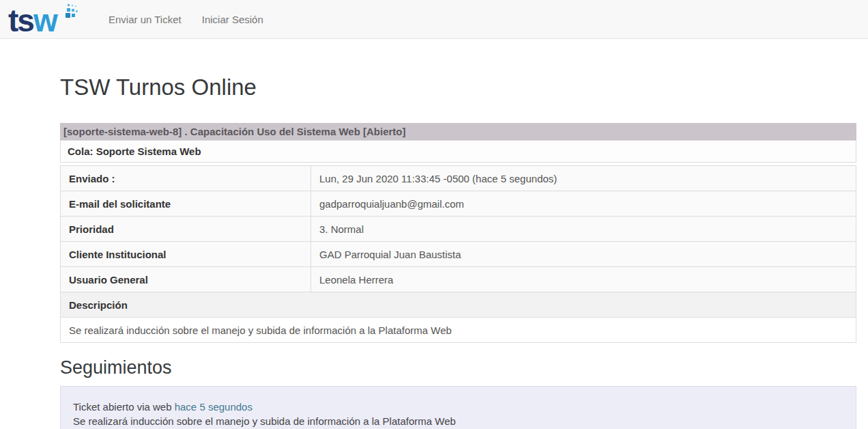 The image size is (868, 429). What do you see at coordinates (459, 152) in the screenshot?
I see `ticket-queue-row: Cola: Soporte Sistema Web` at bounding box center [459, 152].